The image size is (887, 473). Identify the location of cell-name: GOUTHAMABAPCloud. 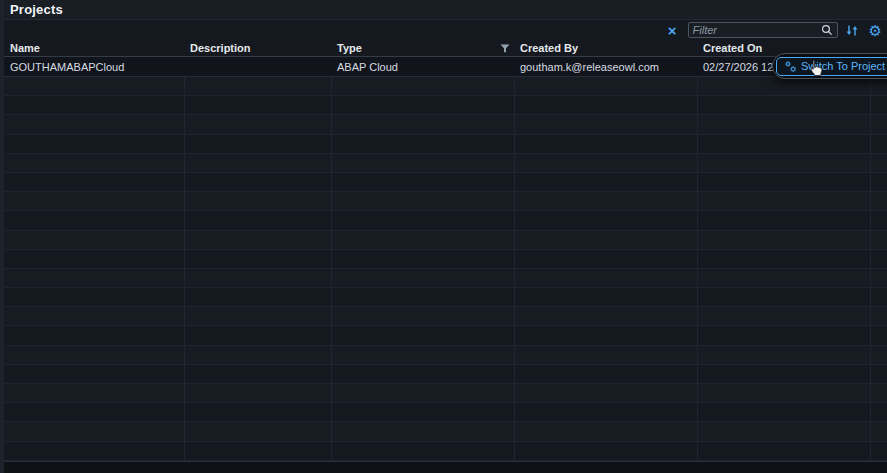
(94, 67).